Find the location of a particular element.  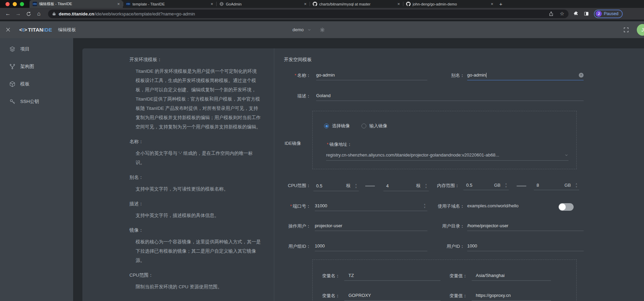

radio-on-icon is located at coordinates (326, 126).